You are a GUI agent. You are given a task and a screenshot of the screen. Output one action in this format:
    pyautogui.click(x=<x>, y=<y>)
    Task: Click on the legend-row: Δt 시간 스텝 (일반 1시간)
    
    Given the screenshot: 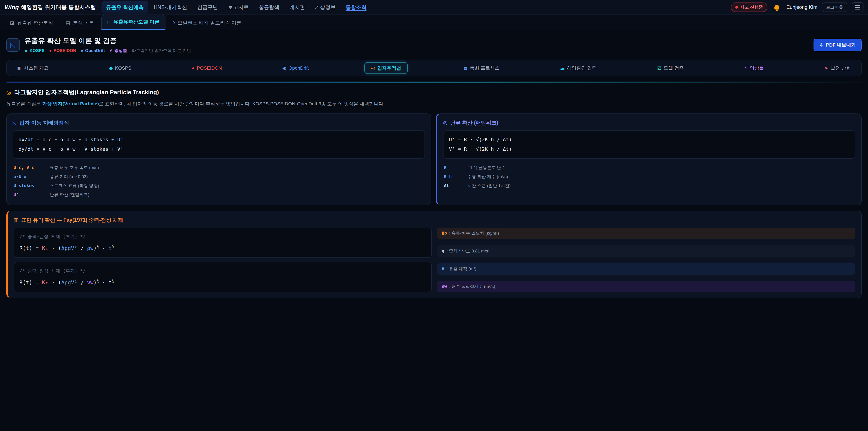 What is the action you would take?
    pyautogui.click(x=649, y=186)
    